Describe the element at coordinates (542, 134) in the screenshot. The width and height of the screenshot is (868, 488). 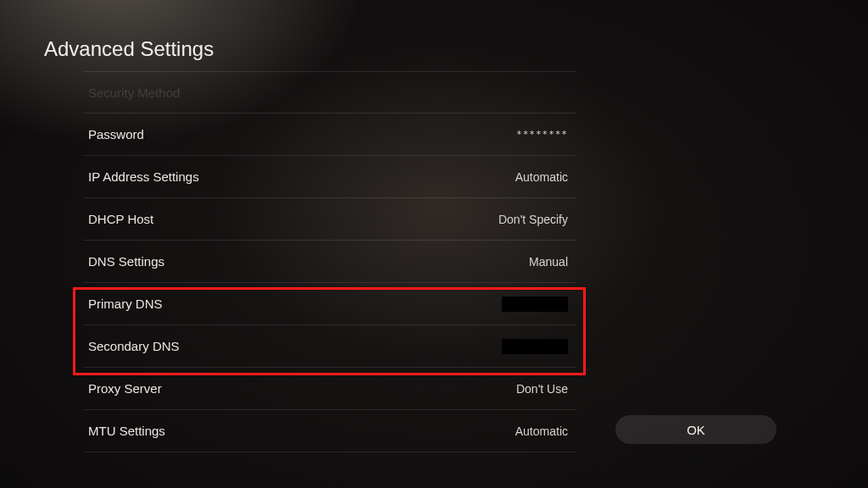
I see `value-password: ********` at that location.